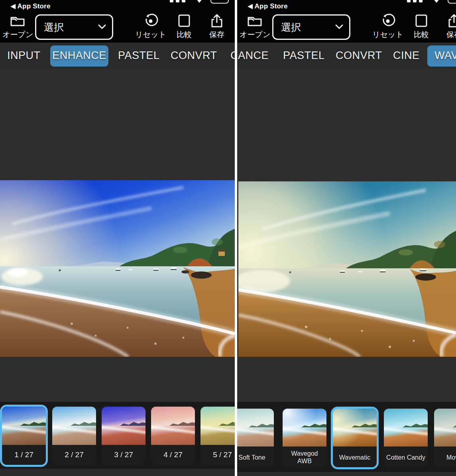  I want to click on category-tabbar: ANCE PASTEL CONVRT CINE WAV, so click(347, 56).